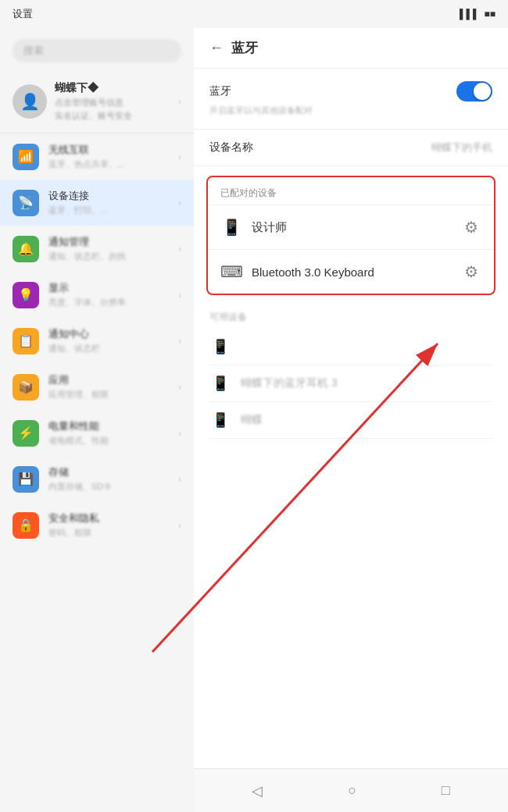  What do you see at coordinates (352, 272) in the screenshot?
I see `paired-device-2-name: Bluetooth 3.0 Keyboard` at bounding box center [352, 272].